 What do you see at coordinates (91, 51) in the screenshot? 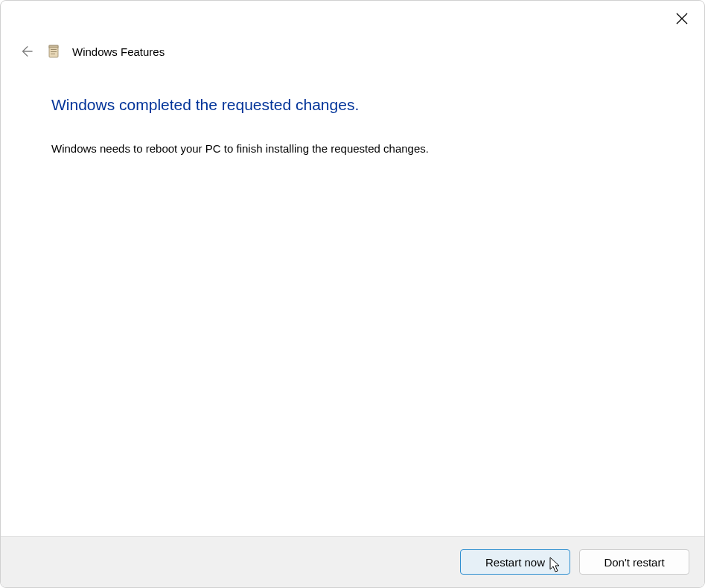
I see `header: Windows Features` at bounding box center [91, 51].